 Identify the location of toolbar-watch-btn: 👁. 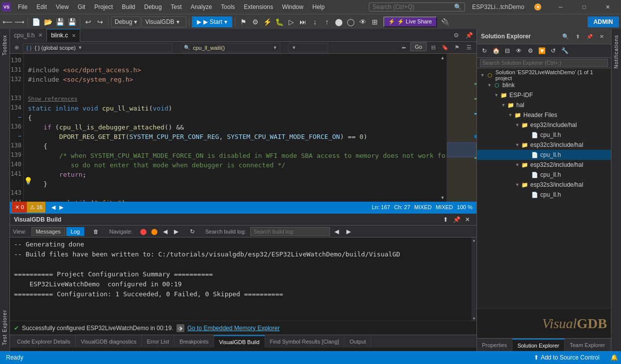
(363, 22).